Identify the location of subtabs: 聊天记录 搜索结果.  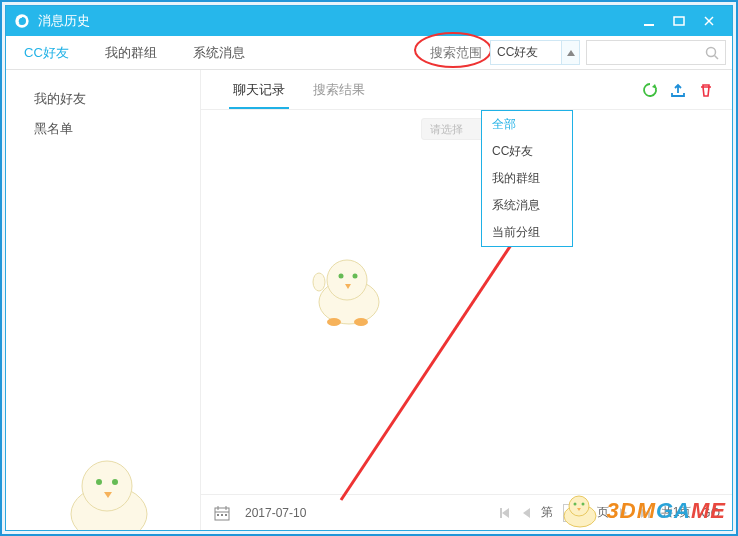
(466, 90).